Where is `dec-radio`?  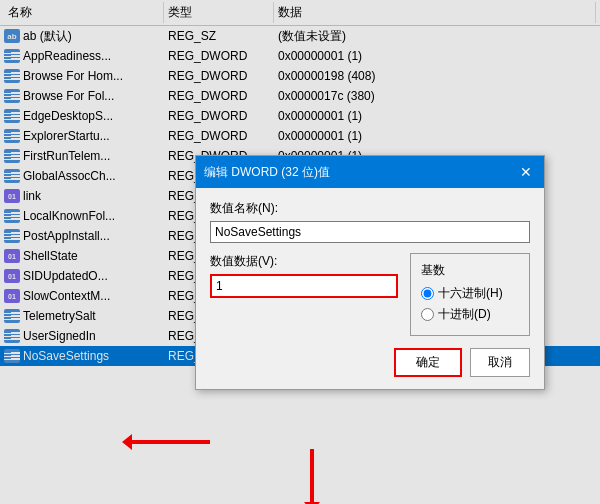
dec-radio is located at coordinates (428, 314).